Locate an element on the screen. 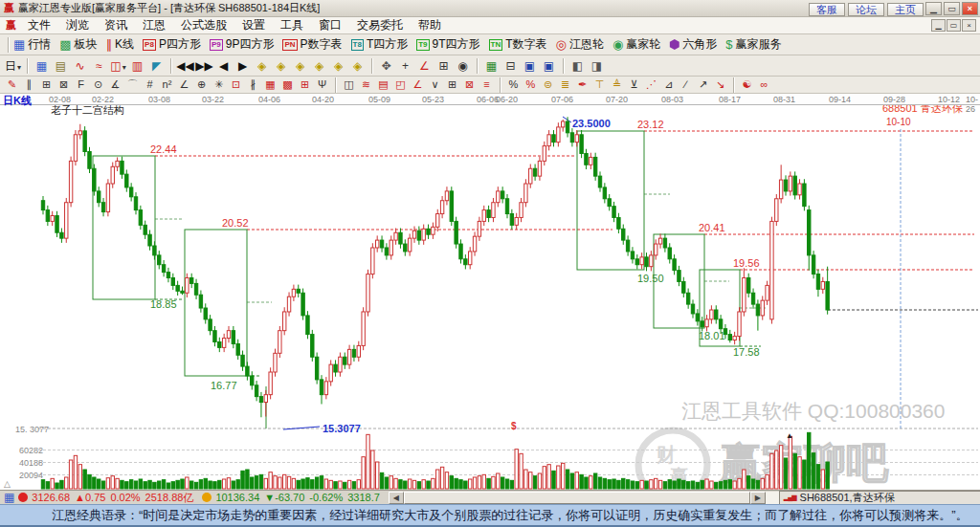  menu-item-公式选股: 公式选股 is located at coordinates (204, 25).